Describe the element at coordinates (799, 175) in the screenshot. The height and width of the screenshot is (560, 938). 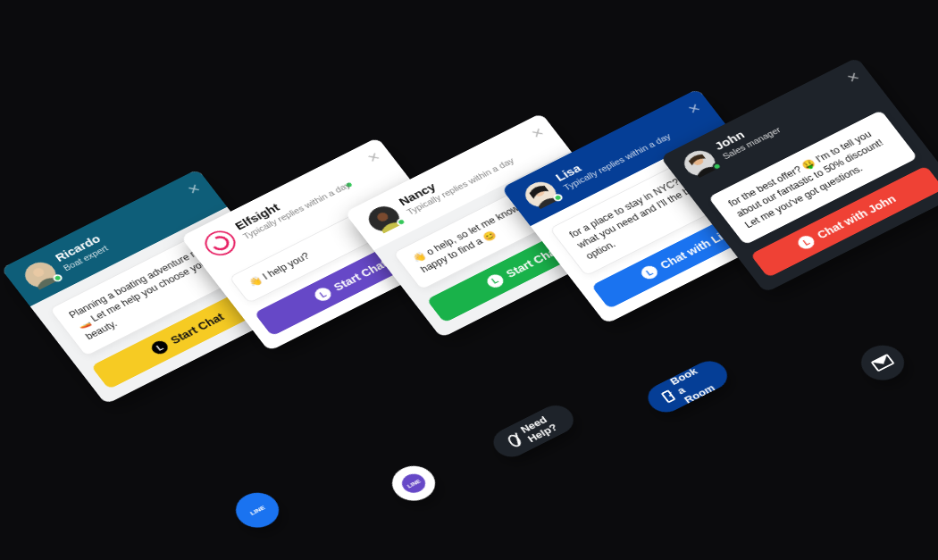
I see `chat-card-john: John Sales manager ✕ for the best offer?…` at that location.